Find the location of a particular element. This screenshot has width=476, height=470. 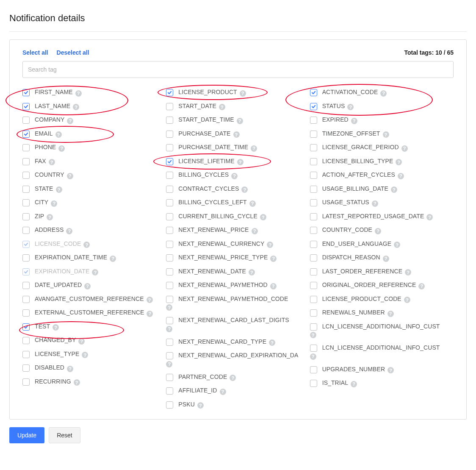

update-button: Update is located at coordinates (27, 435).